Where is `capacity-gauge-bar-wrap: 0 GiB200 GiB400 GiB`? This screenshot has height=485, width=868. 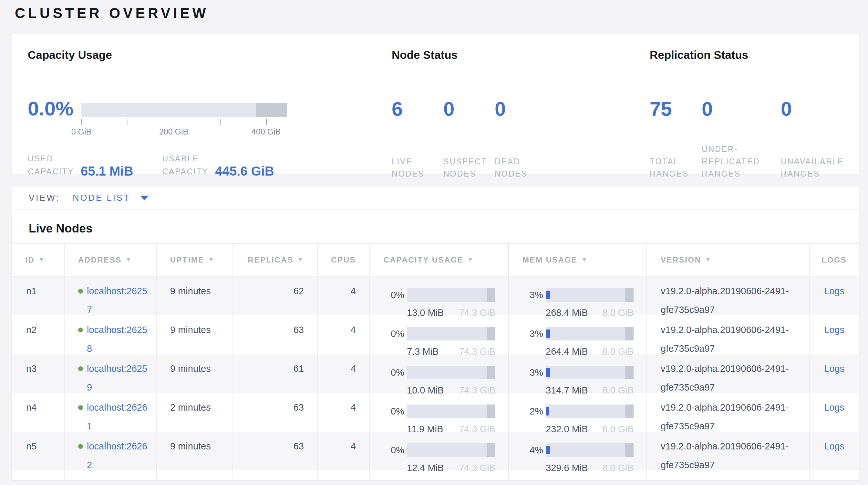
capacity-gauge-bar-wrap: 0 GiB200 GiB400 GiB is located at coordinates (184, 120).